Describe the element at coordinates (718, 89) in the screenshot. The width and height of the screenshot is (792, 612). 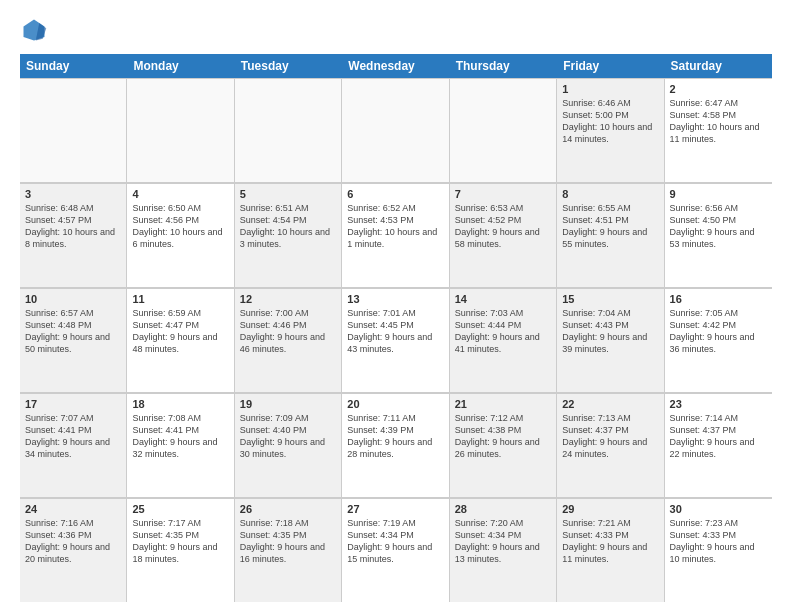
I see `day-number: 2` at that location.